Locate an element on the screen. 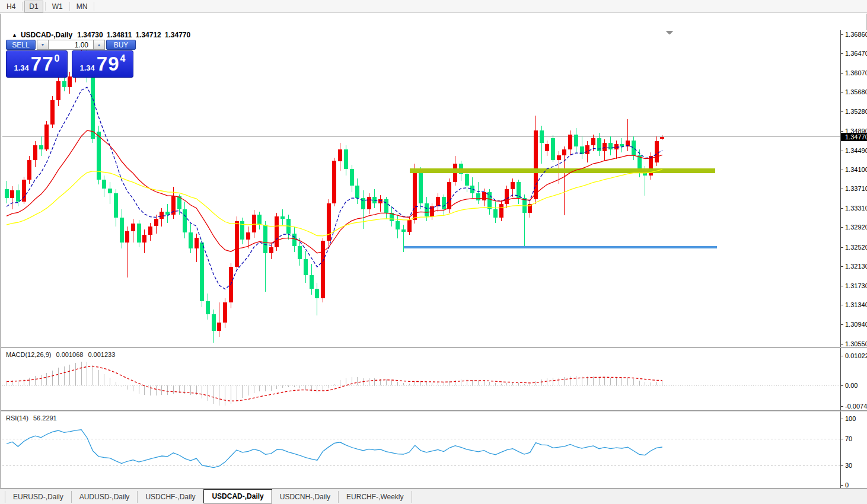  one-click-trading-panel: SELL ▼ ▲ BUY 1.34 77 0 1.34 79 4 is located at coordinates (71, 59).